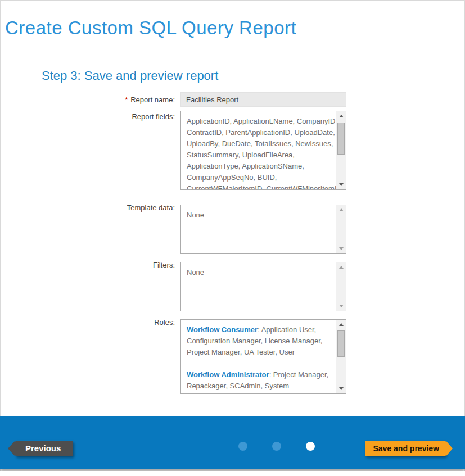 This screenshot has width=465, height=476. Describe the element at coordinates (233, 443) in the screenshot. I see `wizard-footer-bar: Previous Save and preview` at that location.